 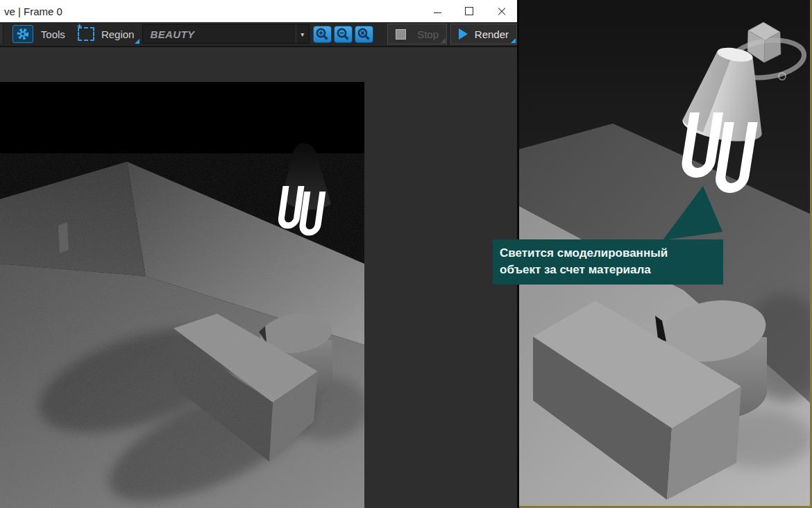 I want to click on callout-annotation: Светится смоделированный объект за счет …, so click(x=608, y=262).